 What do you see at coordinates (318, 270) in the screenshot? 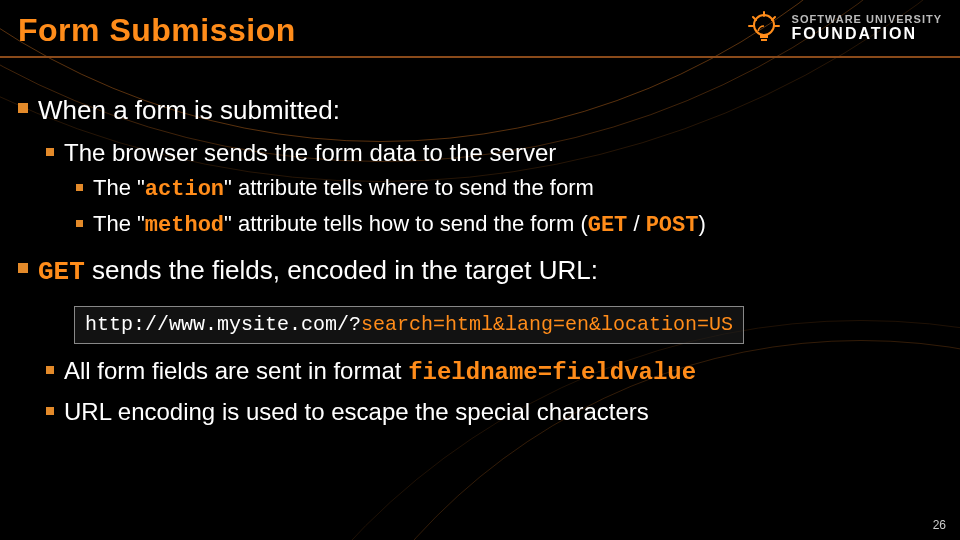
I see `bullet-text: GET sends the fields, encoded in the tar…` at bounding box center [318, 270].